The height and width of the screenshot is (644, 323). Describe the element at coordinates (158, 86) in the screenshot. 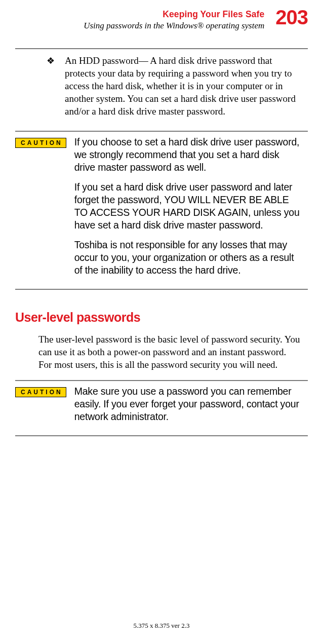

I see `bullet-item: ❖ An HDD password— A hard disk drive pas…` at that location.